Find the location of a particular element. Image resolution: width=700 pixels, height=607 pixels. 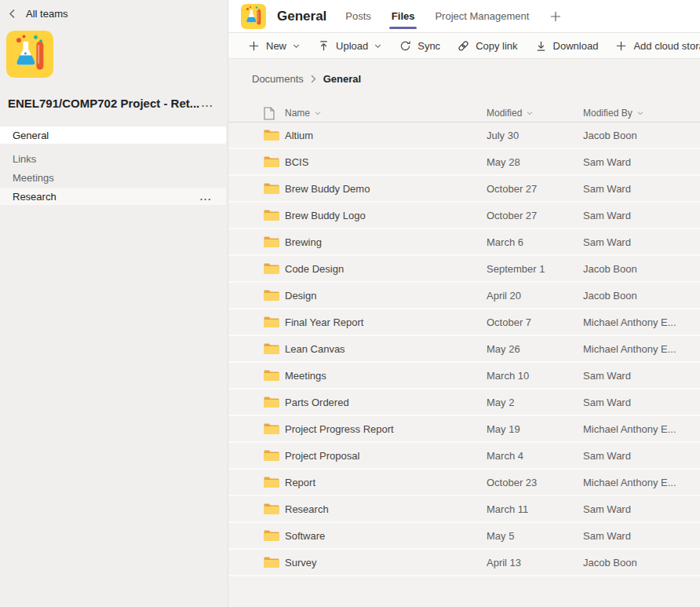

table-row: Survey April 13 Jacob Boon is located at coordinates (465, 563).